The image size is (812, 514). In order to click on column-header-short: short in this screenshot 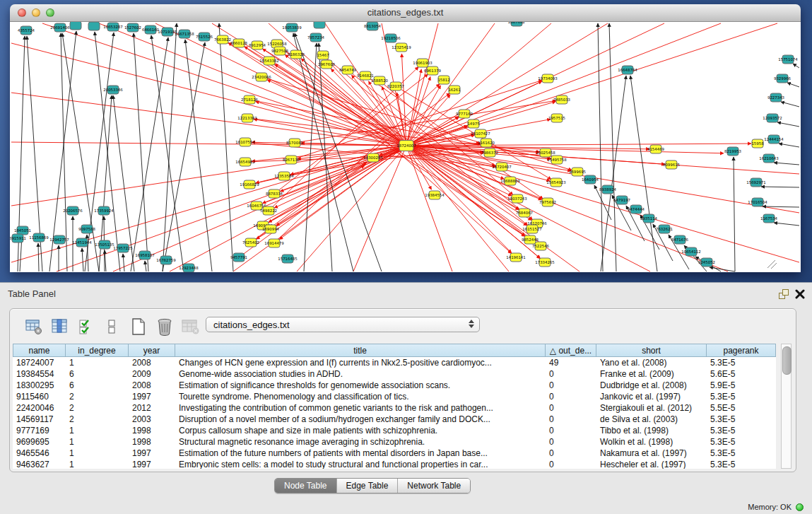, I will do `click(652, 351)`.